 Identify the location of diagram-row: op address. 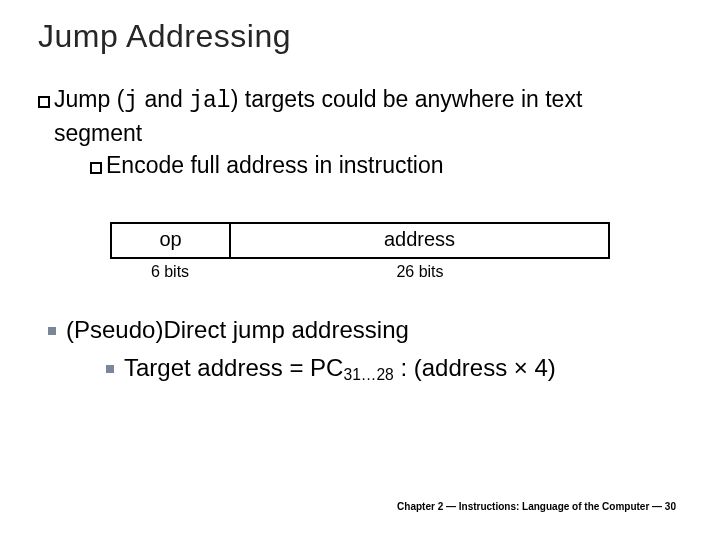
(360, 240).